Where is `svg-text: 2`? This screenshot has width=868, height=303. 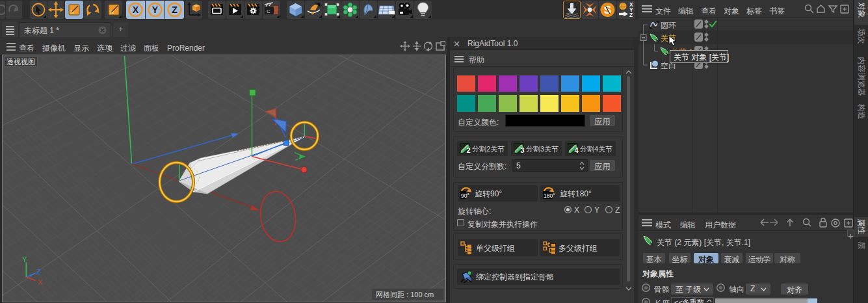
svg-text: 2 is located at coordinates (469, 150).